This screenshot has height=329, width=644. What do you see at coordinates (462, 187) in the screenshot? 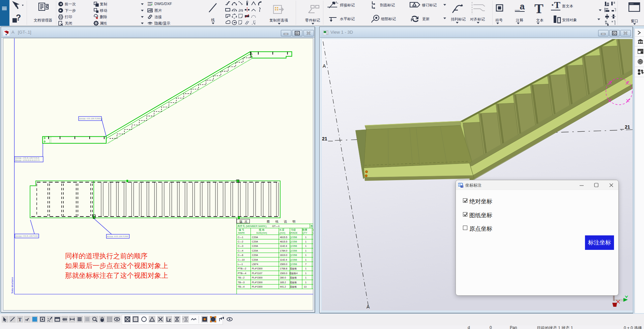
I see `svg-text: TS` at bounding box center [462, 187].